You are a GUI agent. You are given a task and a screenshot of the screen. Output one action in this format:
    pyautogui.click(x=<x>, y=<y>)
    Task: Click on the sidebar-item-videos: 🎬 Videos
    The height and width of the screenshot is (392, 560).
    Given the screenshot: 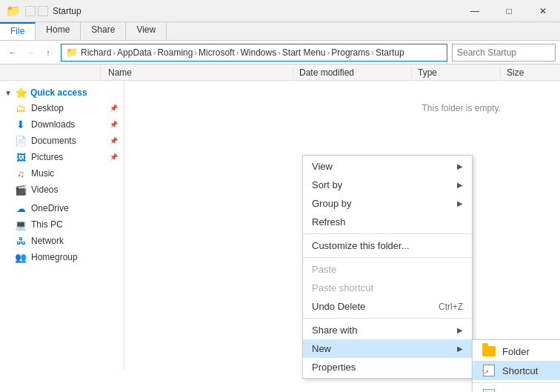 What is the action you would take?
    pyautogui.click(x=62, y=190)
    